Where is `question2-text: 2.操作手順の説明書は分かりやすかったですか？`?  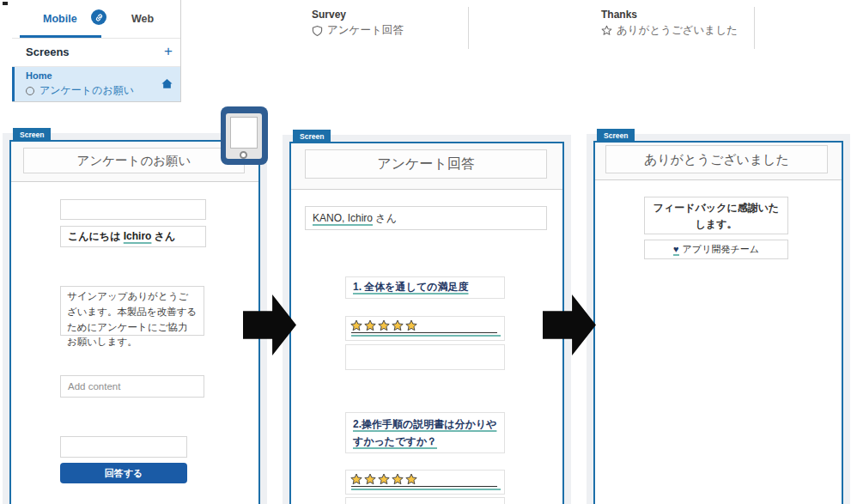
question2-text: 2.操作手順の説明書は分かりやすかったですか？ is located at coordinates (424, 433).